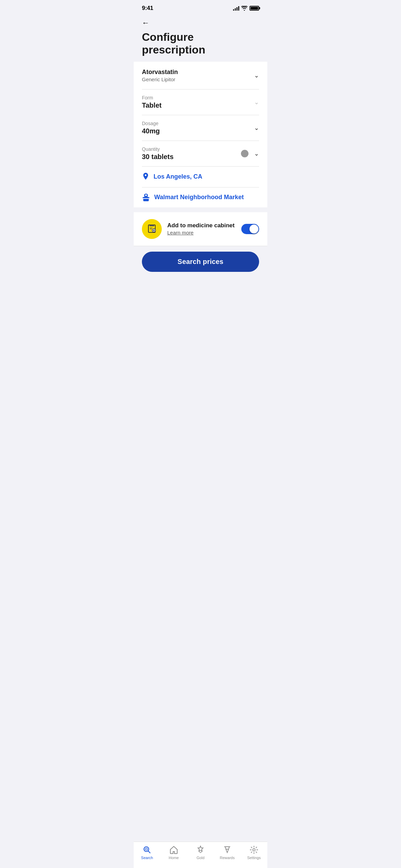 The width and height of the screenshot is (401, 868). Describe the element at coordinates (244, 8) in the screenshot. I see `wifi-icon` at that location.